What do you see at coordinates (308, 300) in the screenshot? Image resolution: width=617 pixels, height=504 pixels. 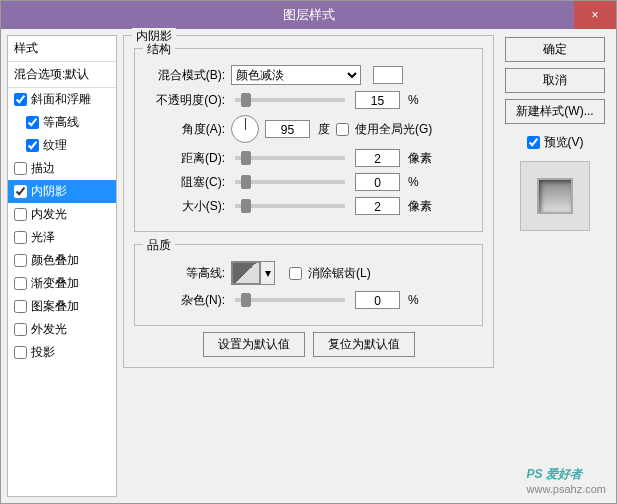 I see `noise-row: 杂色(N): 0 %` at bounding box center [308, 300].